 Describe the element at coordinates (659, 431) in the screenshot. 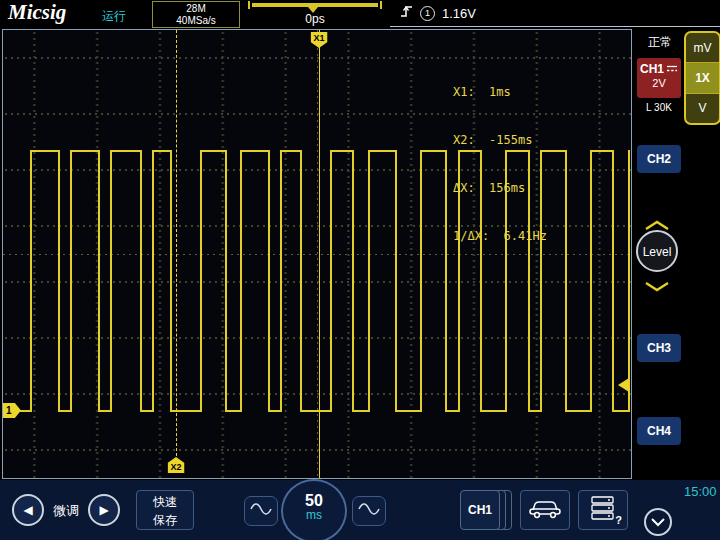

I see `ch4-button: CH4` at that location.